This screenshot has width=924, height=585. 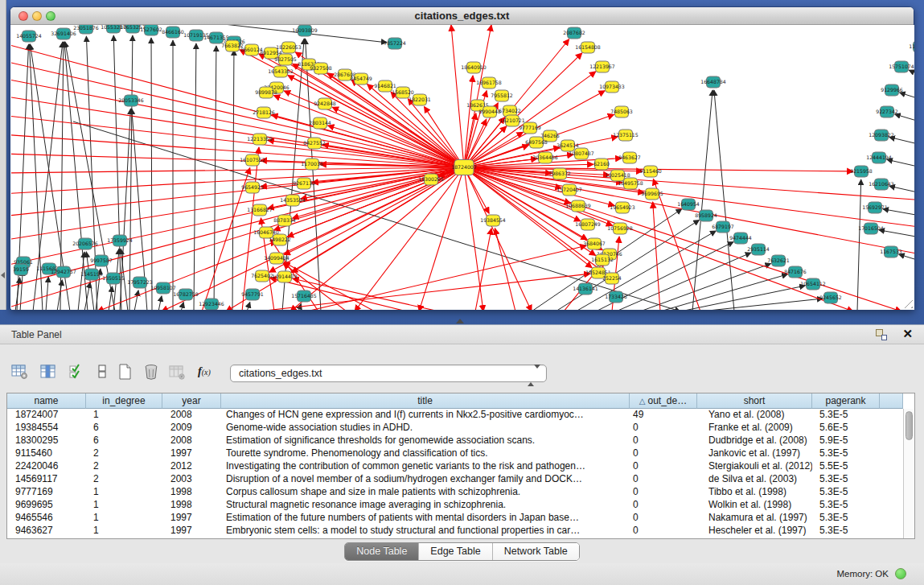 What do you see at coordinates (179, 373) in the screenshot?
I see `delete-table-icon` at bounding box center [179, 373].